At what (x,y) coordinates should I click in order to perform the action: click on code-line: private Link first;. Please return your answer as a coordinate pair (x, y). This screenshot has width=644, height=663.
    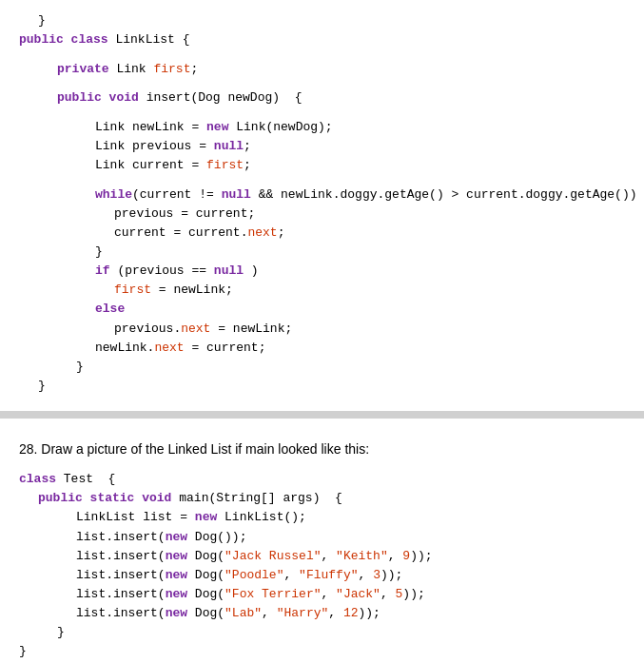
    Looking at the image, I should click on (331, 69).